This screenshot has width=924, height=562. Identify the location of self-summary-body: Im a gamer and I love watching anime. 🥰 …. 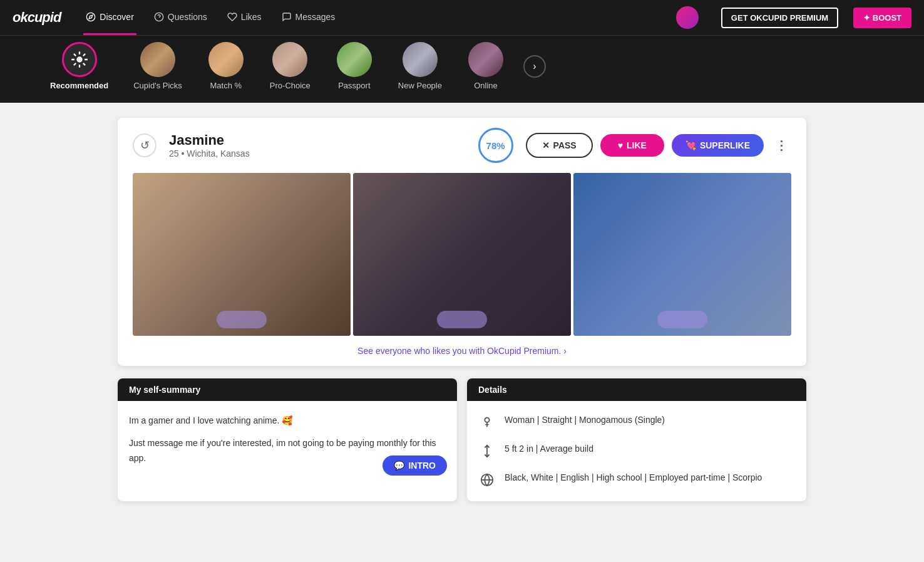
(287, 444).